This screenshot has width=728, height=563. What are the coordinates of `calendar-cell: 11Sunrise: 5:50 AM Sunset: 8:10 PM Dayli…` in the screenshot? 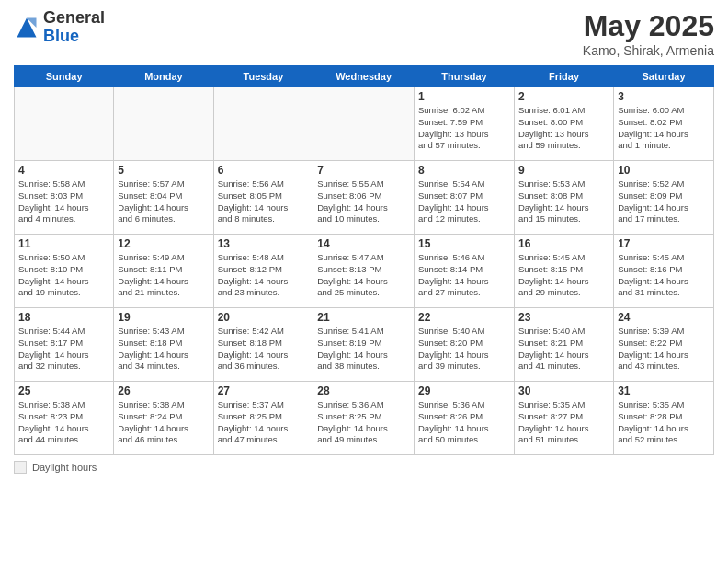 It's located at (64, 271).